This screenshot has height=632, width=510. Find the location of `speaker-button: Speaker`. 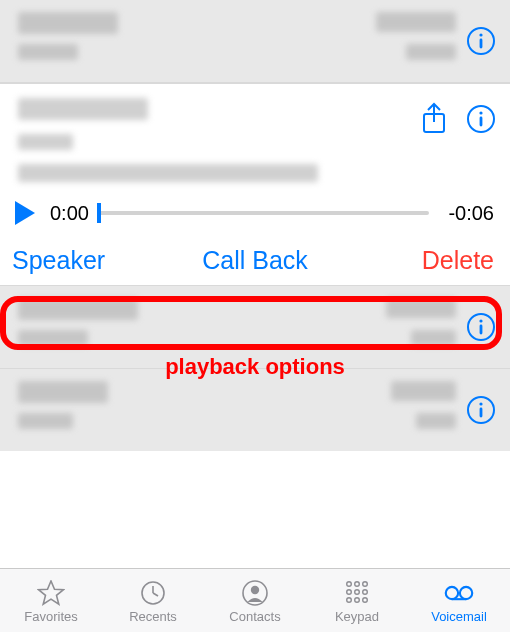

speaker-button: Speaker is located at coordinates (58, 260).